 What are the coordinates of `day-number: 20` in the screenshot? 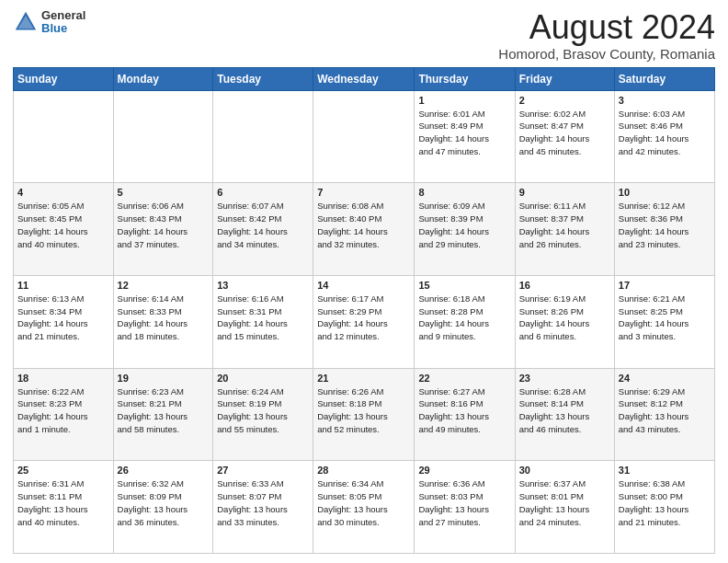 It's located at (263, 378).